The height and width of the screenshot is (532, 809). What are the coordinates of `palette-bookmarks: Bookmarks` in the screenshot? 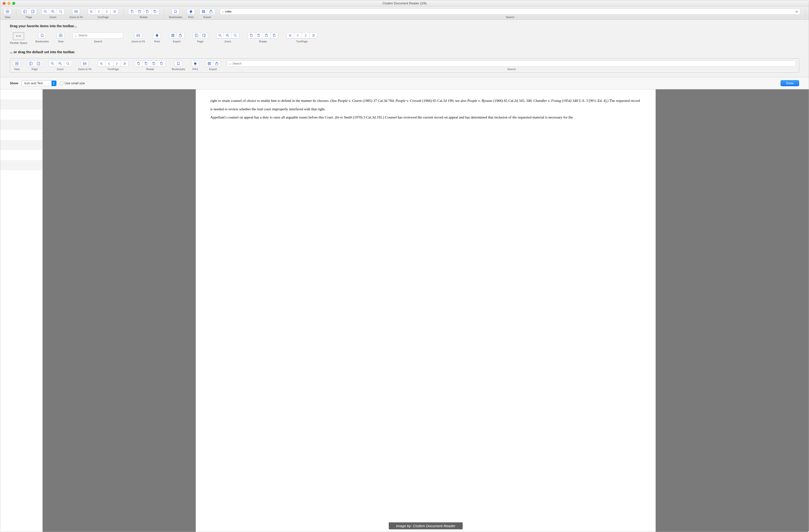 It's located at (42, 37).